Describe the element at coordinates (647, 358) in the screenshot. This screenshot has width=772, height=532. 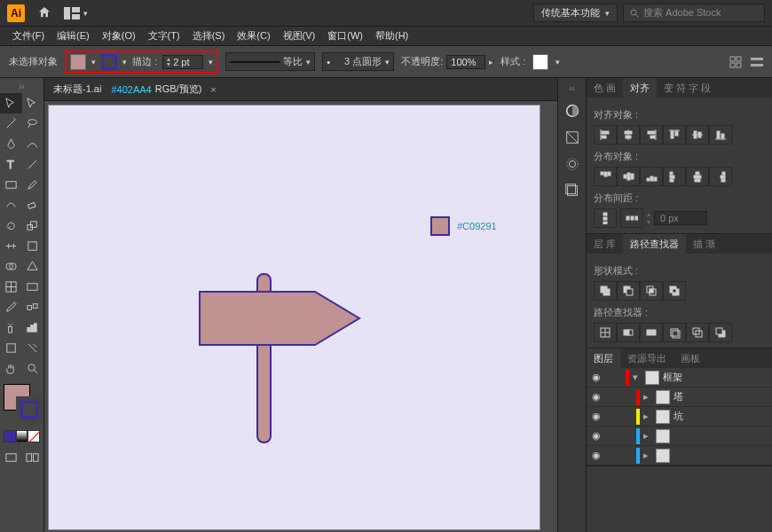
I see `tab-asset-export: 资源导出` at that location.